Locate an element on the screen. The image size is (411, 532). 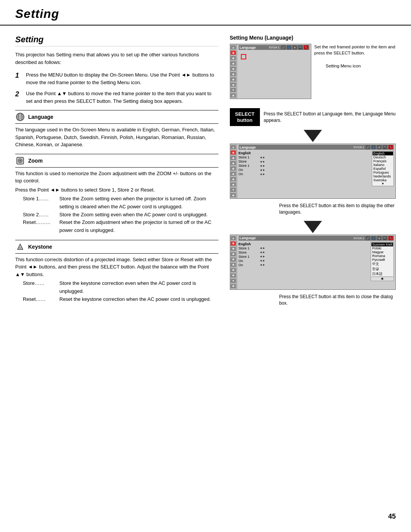
zoom-header: Zoom is located at coordinates (117, 161).